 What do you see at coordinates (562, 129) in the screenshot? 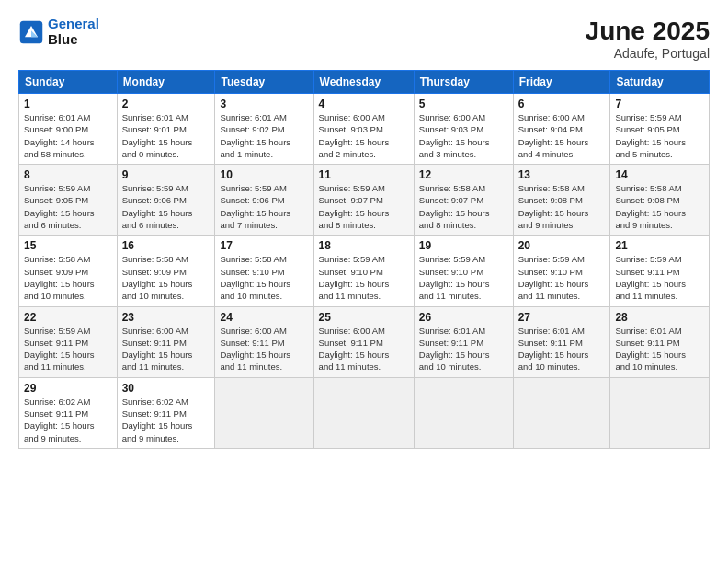
I see `calendar-cell: 6Sunrise: 6:00 AMSunset: 9:04 PMDaylight…` at bounding box center [562, 129].